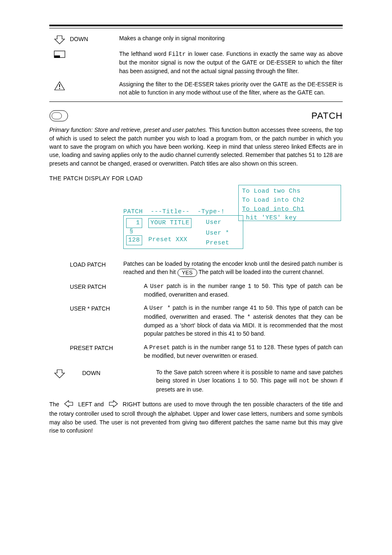 This screenshot has height=555, width=392. Describe the element at coordinates (231, 89) in the screenshot. I see `warn-text: Assigning the filter to the DE-ESSER tak…` at that location.